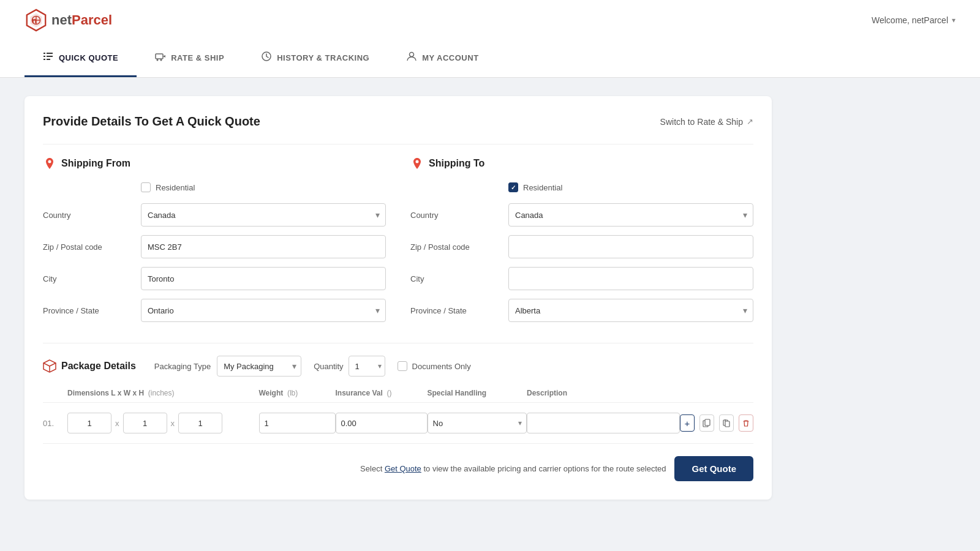 Image resolution: width=980 pixels, height=551 pixels. I want to click on shipping-from-city-row: City, so click(214, 279).